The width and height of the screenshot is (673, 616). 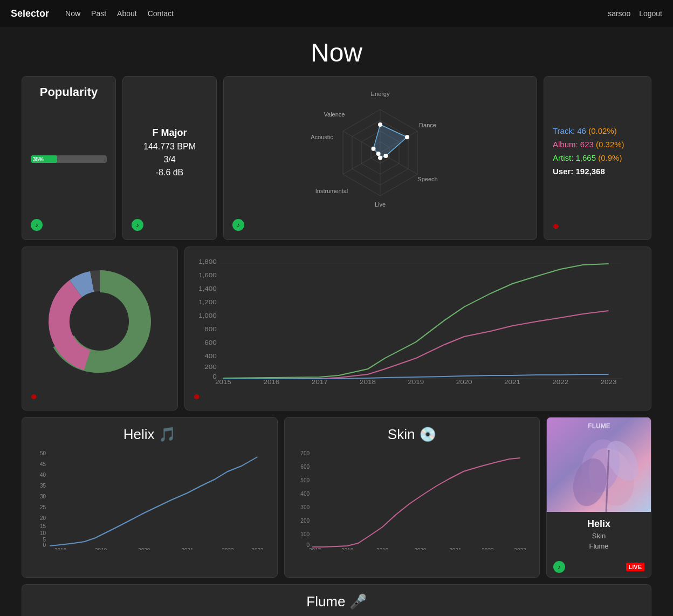 I want to click on donut-container, so click(x=100, y=321).